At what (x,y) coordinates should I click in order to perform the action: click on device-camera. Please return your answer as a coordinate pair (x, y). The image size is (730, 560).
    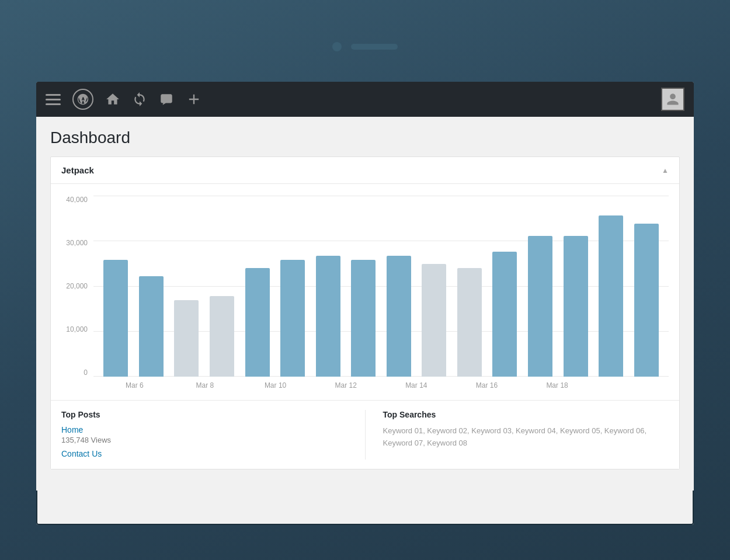
    Looking at the image, I should click on (337, 47).